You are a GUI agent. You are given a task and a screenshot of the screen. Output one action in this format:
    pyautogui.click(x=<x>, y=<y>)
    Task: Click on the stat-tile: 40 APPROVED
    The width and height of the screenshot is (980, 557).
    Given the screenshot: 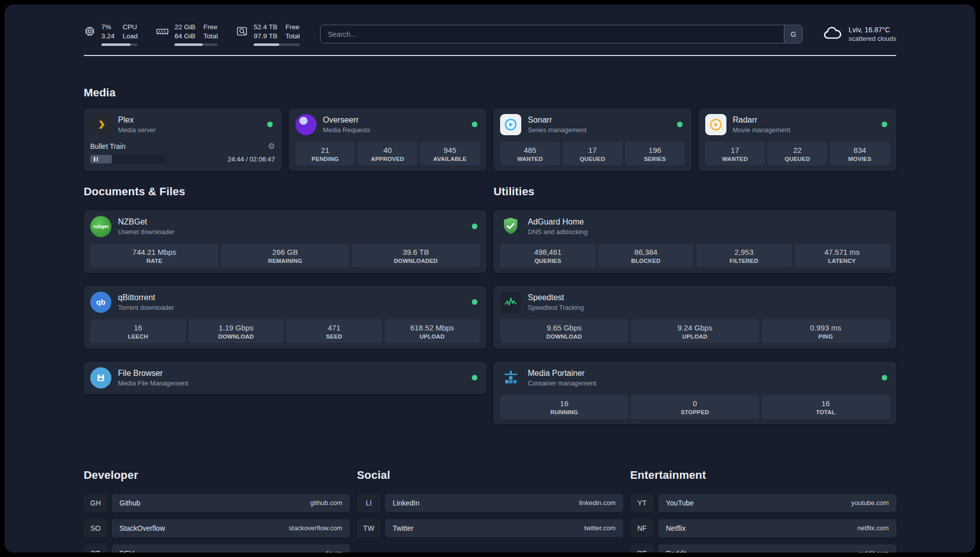 What is the action you would take?
    pyautogui.click(x=387, y=153)
    